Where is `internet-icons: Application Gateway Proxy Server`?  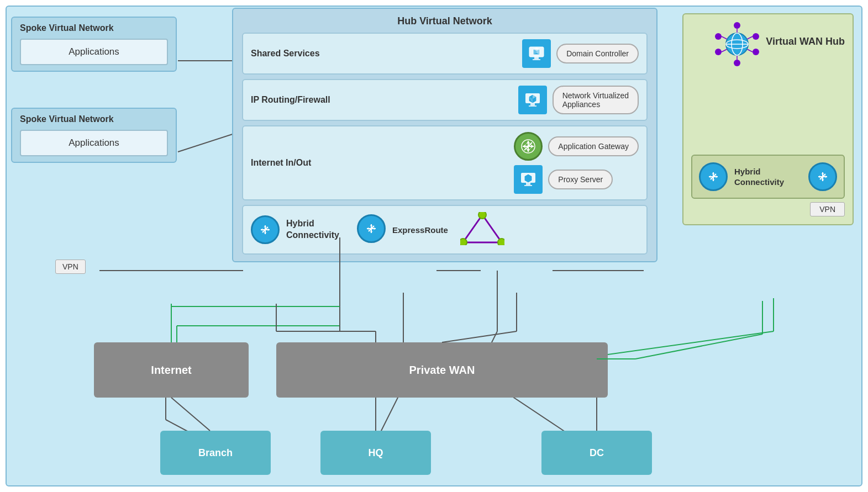 internet-icons: Application Gateway Proxy Server is located at coordinates (576, 163).